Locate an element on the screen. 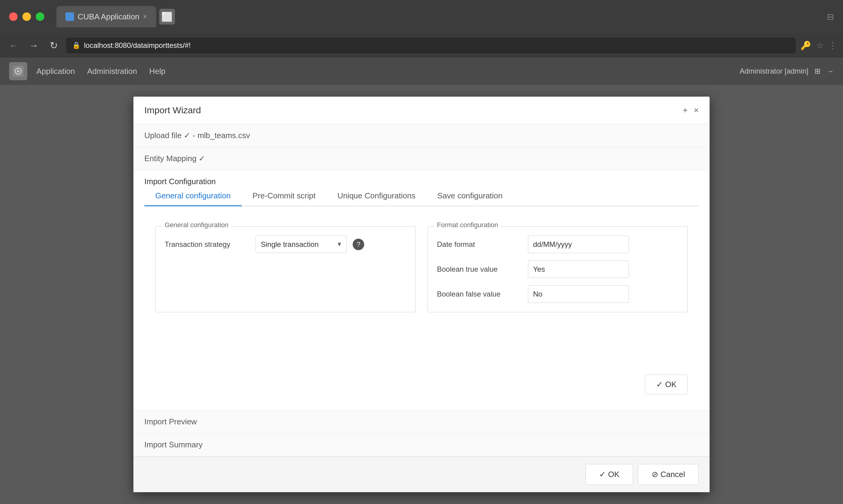 This screenshot has width=843, height=504. step-5-label: Import Summary is located at coordinates (173, 445).